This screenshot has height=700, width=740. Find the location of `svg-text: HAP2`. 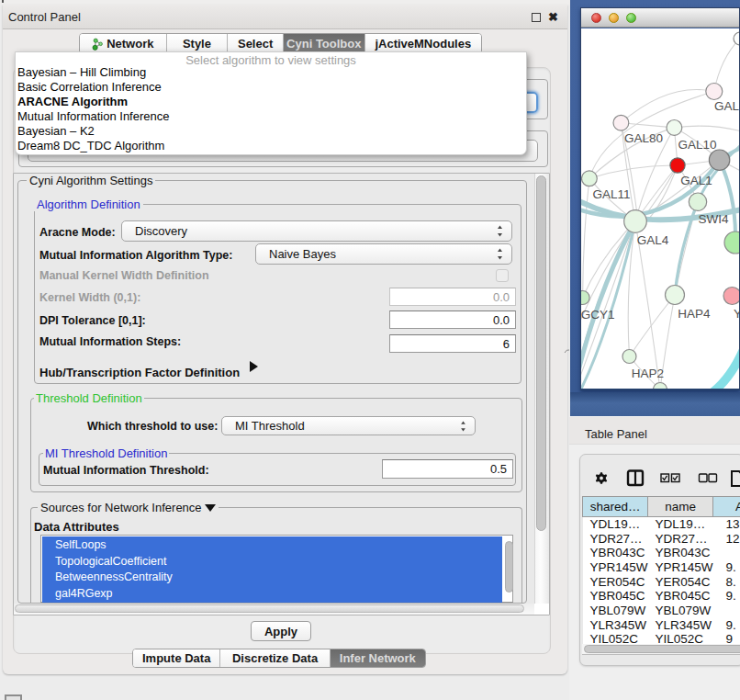

svg-text: HAP2 is located at coordinates (648, 373).